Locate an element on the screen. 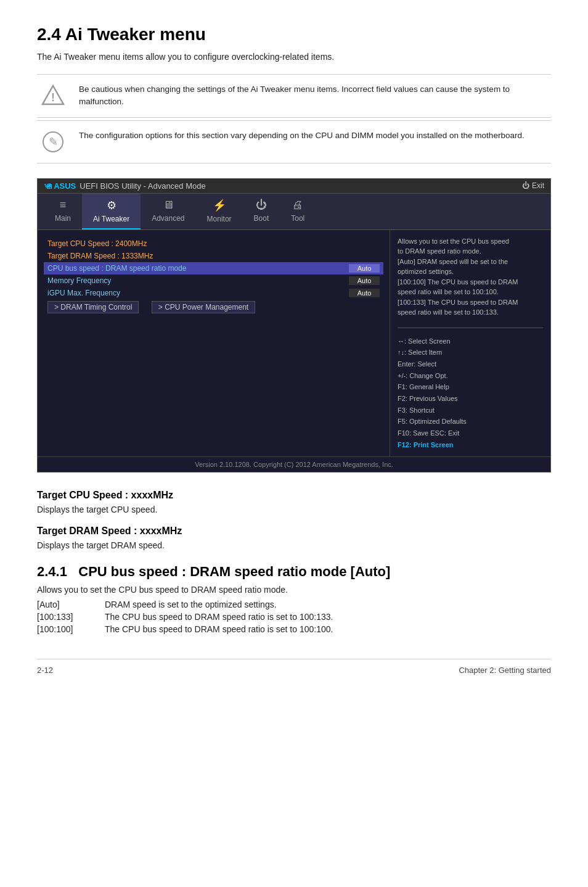  key-f1: F1: General Help is located at coordinates (470, 387).